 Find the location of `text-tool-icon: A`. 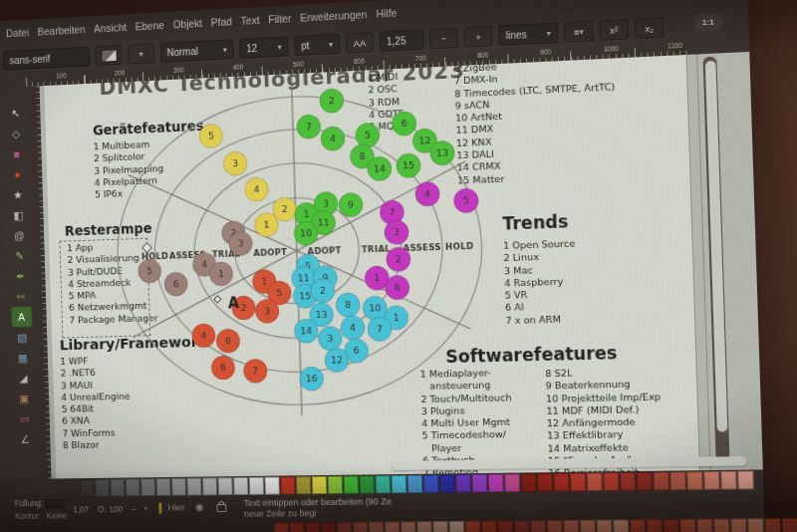

text-tool-icon: A is located at coordinates (21, 317).